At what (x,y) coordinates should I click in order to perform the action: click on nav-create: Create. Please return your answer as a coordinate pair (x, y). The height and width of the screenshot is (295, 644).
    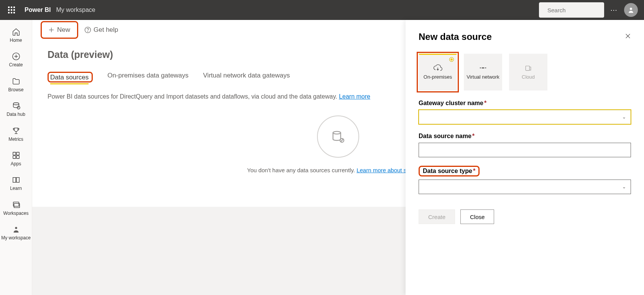
    Looking at the image, I should click on (16, 61).